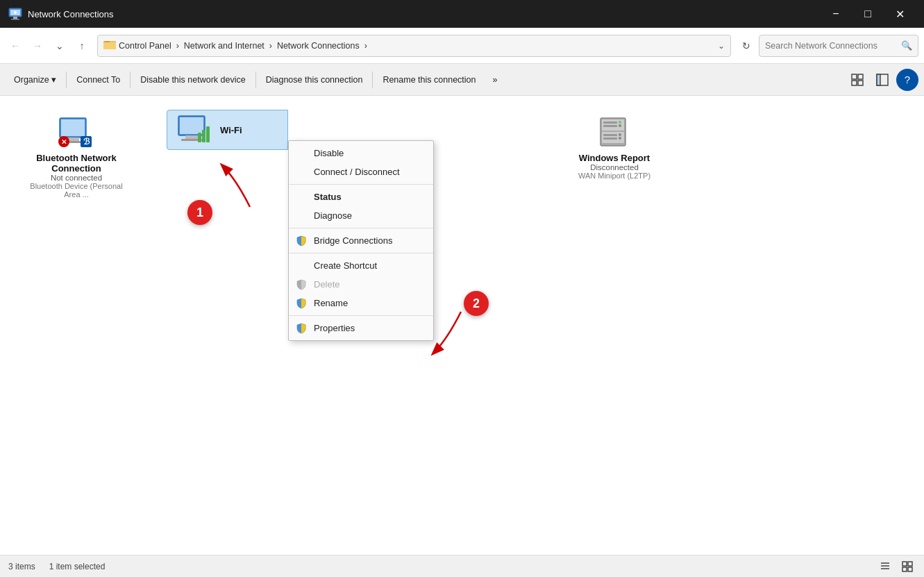 Image resolution: width=924 pixels, height=577 pixels. Describe the element at coordinates (907, 80) in the screenshot. I see `help-button: ?` at that location.